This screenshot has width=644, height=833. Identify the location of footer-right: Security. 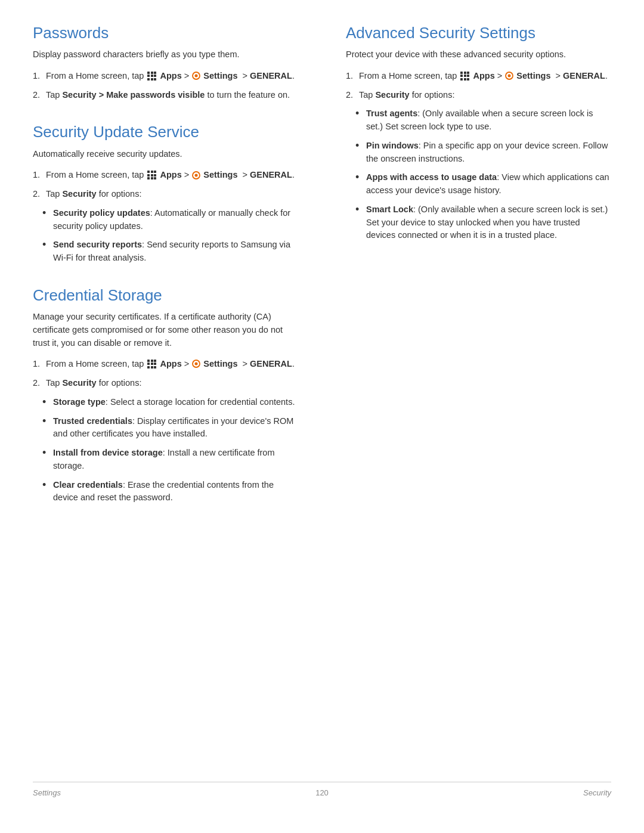
(597, 793).